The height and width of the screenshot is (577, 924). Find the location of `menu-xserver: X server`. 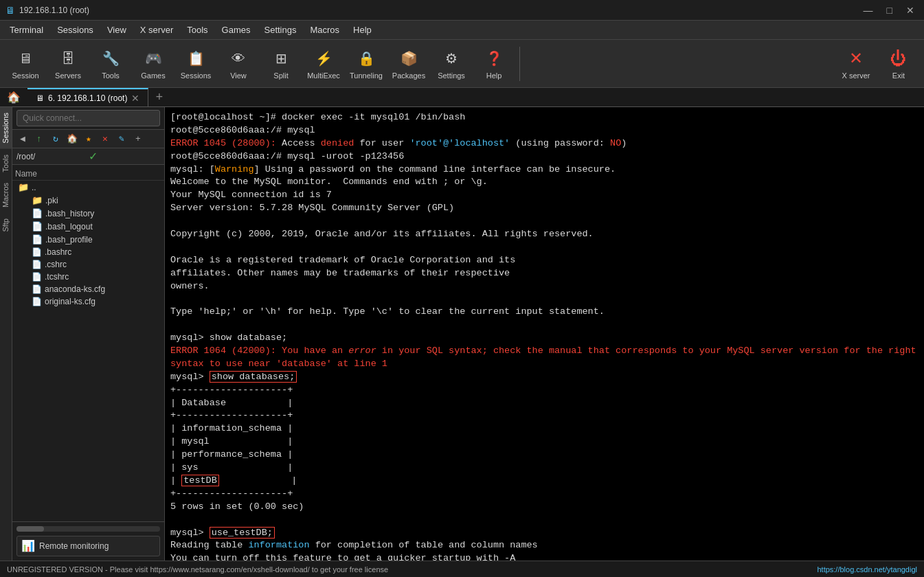

menu-xserver: X server is located at coordinates (157, 30).